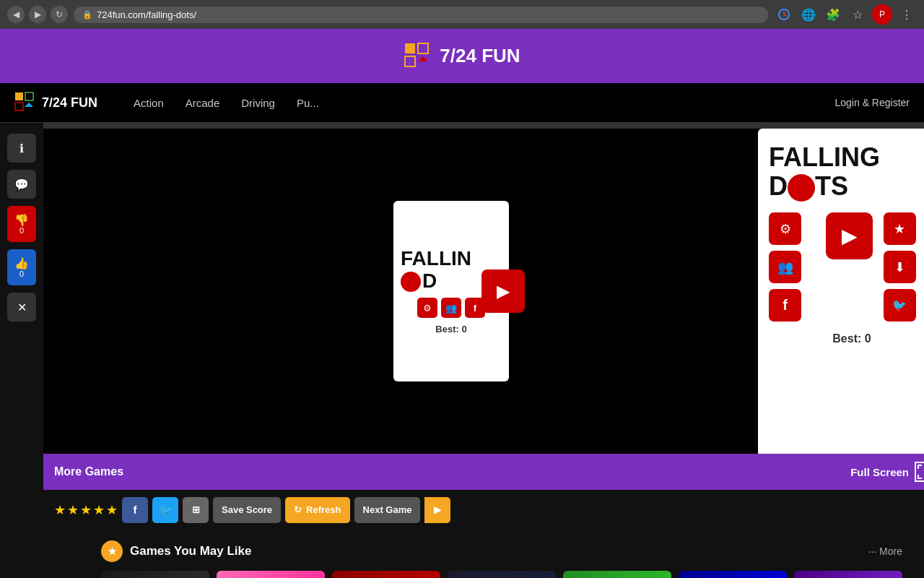 The height and width of the screenshot is (578, 924). I want to click on next-game-button: Next Game, so click(388, 510).